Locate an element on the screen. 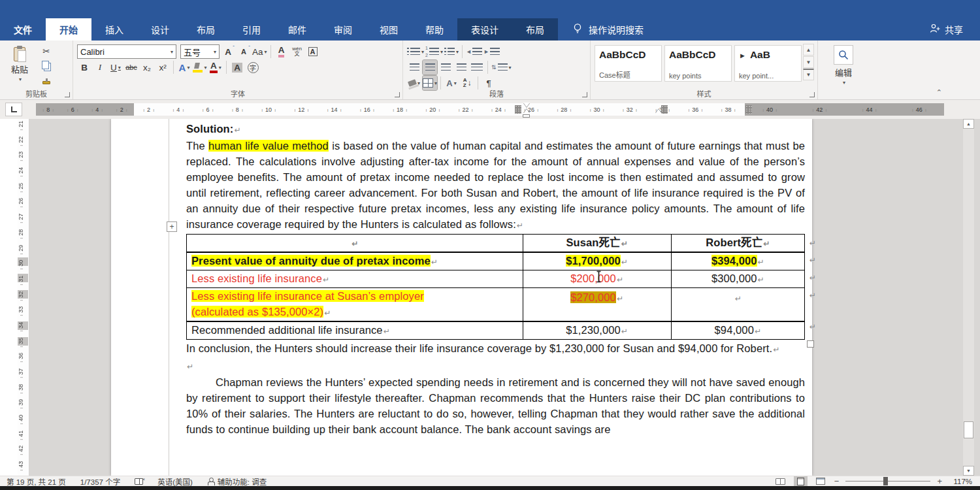 This screenshot has width=980, height=490. robert-value-cell: $94,000↵ is located at coordinates (738, 331).